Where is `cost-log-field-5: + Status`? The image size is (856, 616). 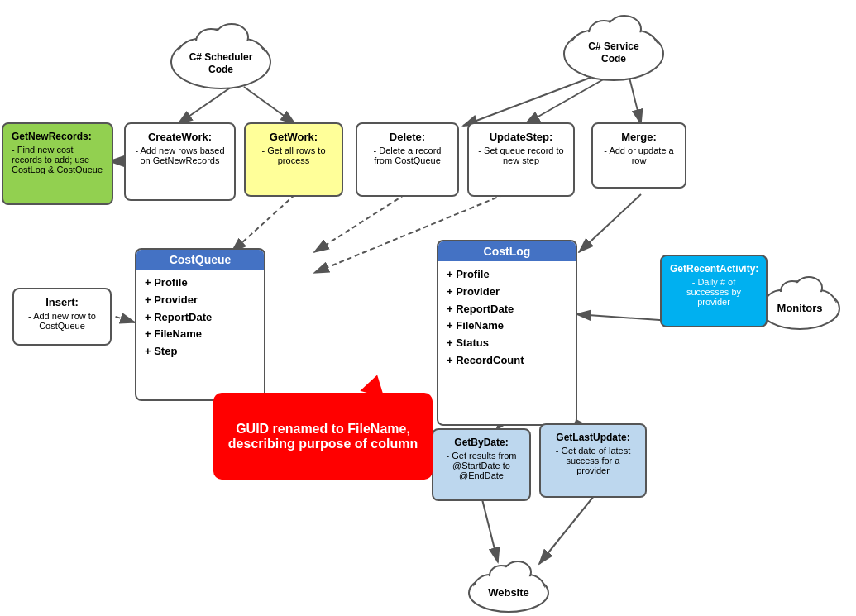
cost-log-field-5: + Status is located at coordinates (507, 344).